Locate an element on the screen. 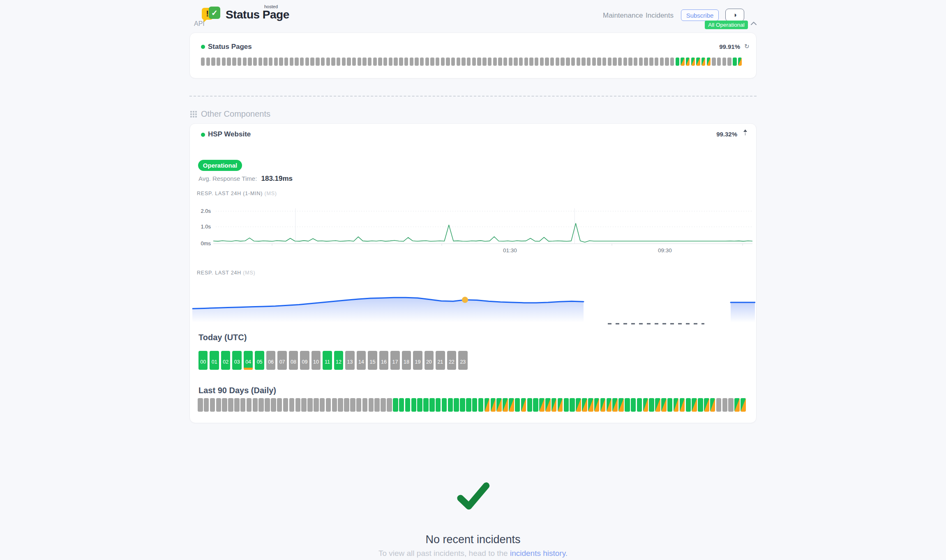 This screenshot has height=560, width=946. hour-block-21: 21 is located at coordinates (440, 360).